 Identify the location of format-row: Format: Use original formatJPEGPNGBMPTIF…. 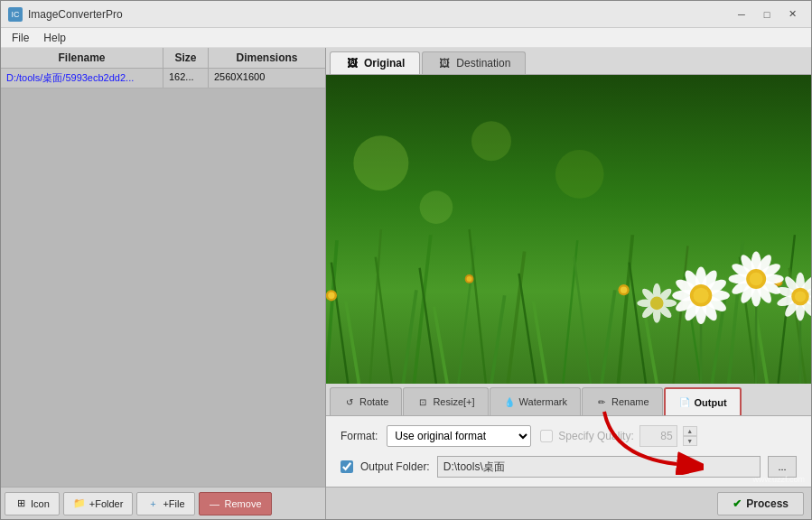
(569, 436).